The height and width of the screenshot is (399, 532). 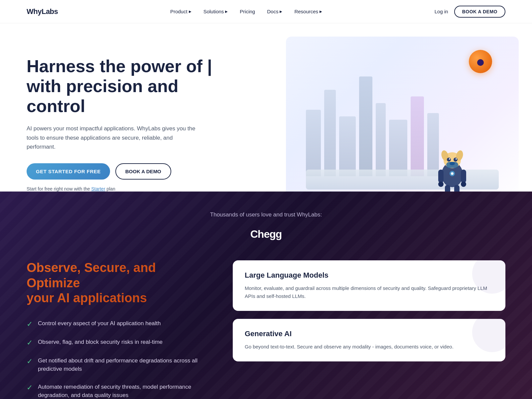 What do you see at coordinates (470, 12) in the screenshot?
I see `nav-actions: Log in BOOK A DEMO` at bounding box center [470, 12].